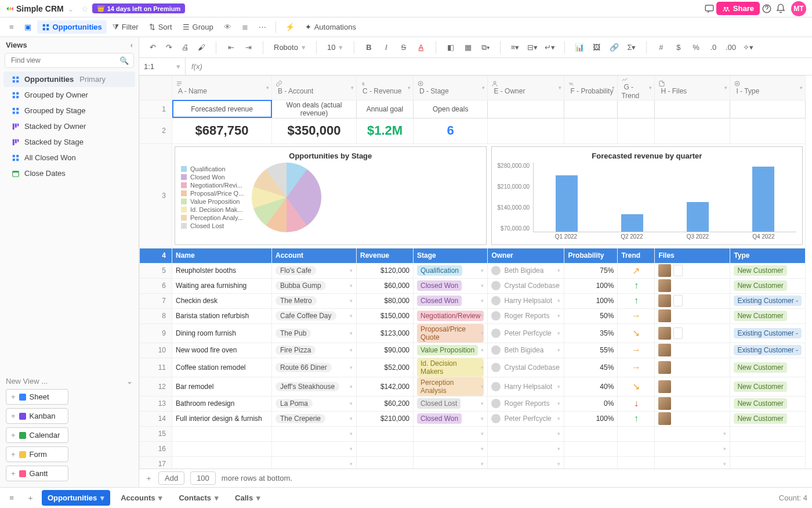 The image size is (812, 508). I want to click on app-title: Simple CRM, so click(40, 9).